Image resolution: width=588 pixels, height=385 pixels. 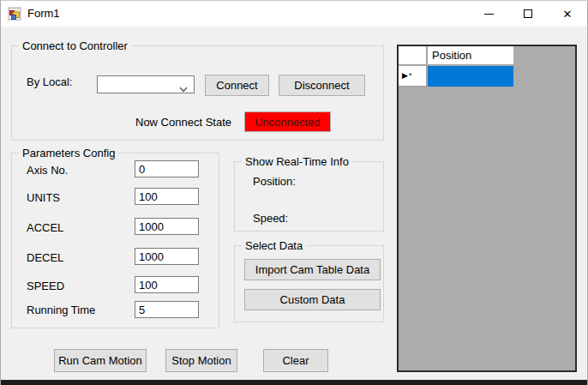 I want to click on connect-state-indicator: Unconnected, so click(x=288, y=122).